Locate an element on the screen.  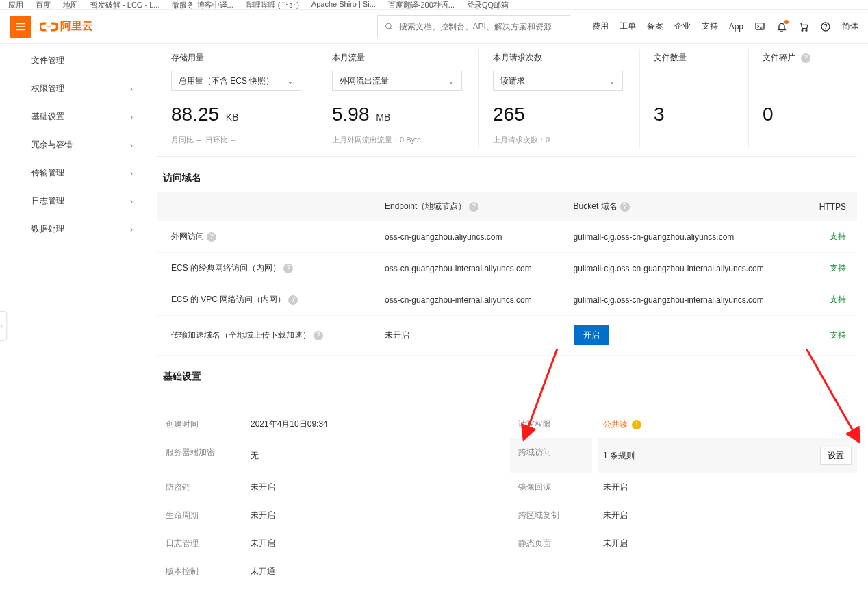
nav-help-icon is located at coordinates (826, 27).